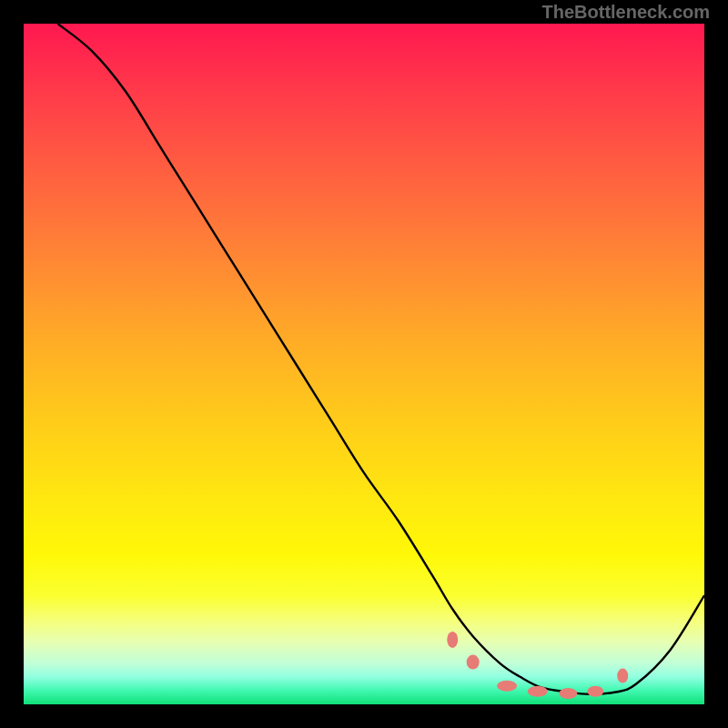 This screenshot has height=728, width=728. Describe the element at coordinates (626, 13) in the screenshot. I see `attribution-text: TheBottleneck.com` at that location.